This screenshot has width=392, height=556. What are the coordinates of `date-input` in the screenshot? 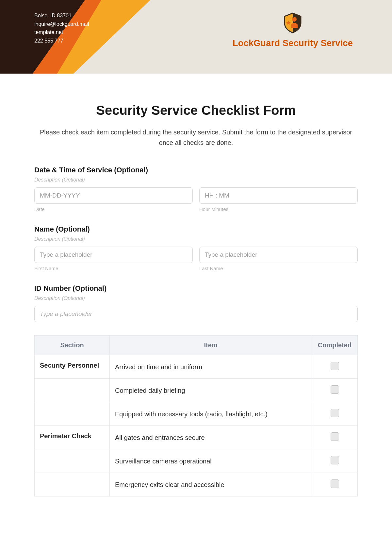 It's located at (114, 196).